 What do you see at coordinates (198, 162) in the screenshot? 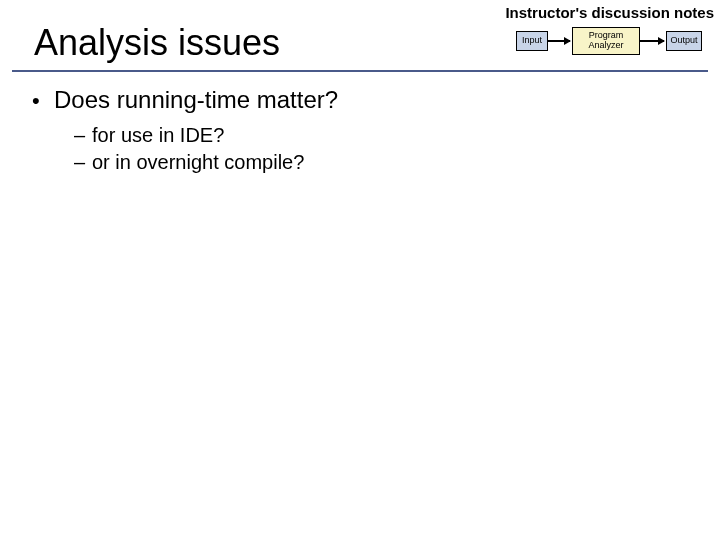
I see `bullet-text: or in overnight compile?` at bounding box center [198, 162].